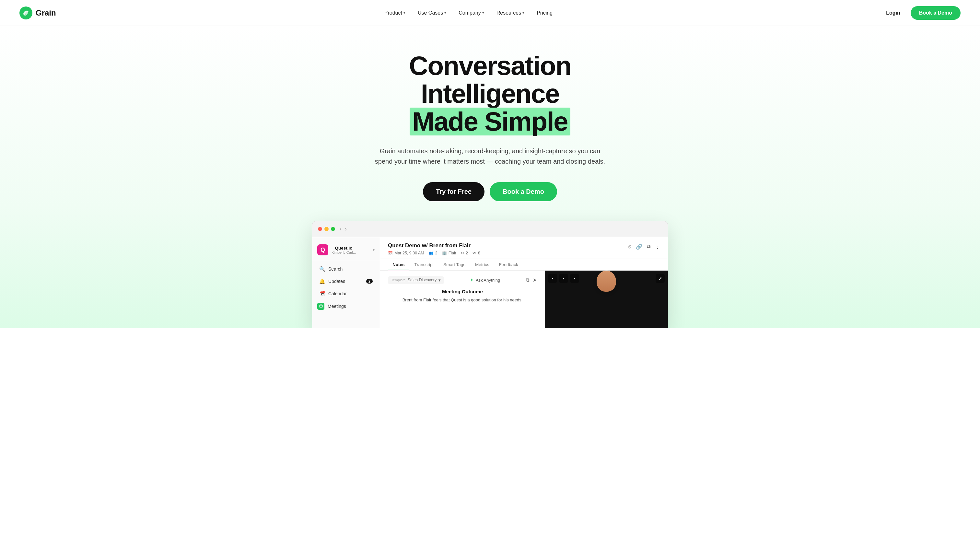  Describe the element at coordinates (524, 253) in the screenshot. I see `meeting-meta: 📅 Mar 25, 9:00 AM 👥 2 🏢 Flair ✂` at that location.